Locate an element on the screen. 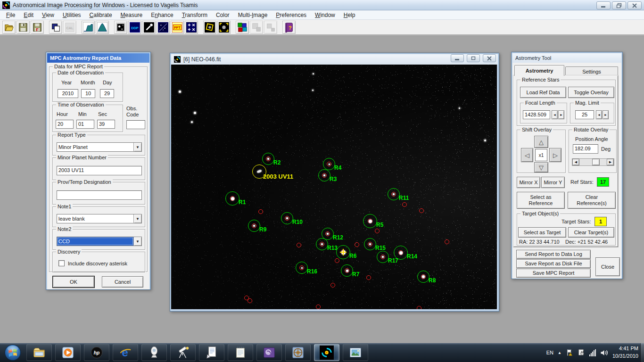 This screenshot has width=644, height=362. menu-transform: Transform is located at coordinates (195, 15).